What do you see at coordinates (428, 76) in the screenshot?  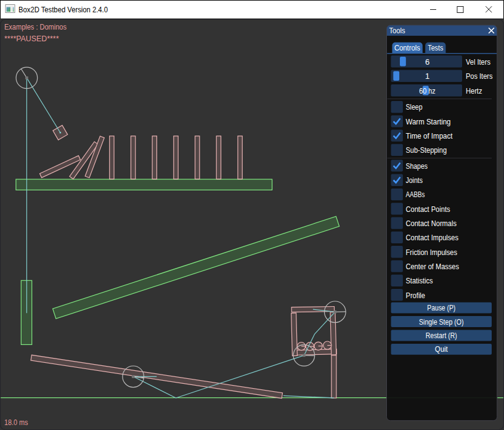 I see `svg-text: 1` at bounding box center [428, 76].